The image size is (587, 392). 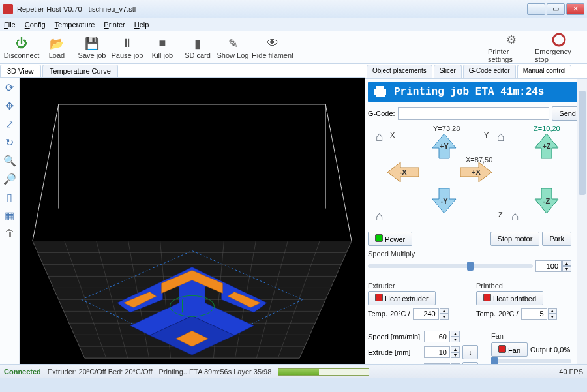 What do you see at coordinates (380, 136) in the screenshot?
I see `home-x-button: ⌂` at bounding box center [380, 136].